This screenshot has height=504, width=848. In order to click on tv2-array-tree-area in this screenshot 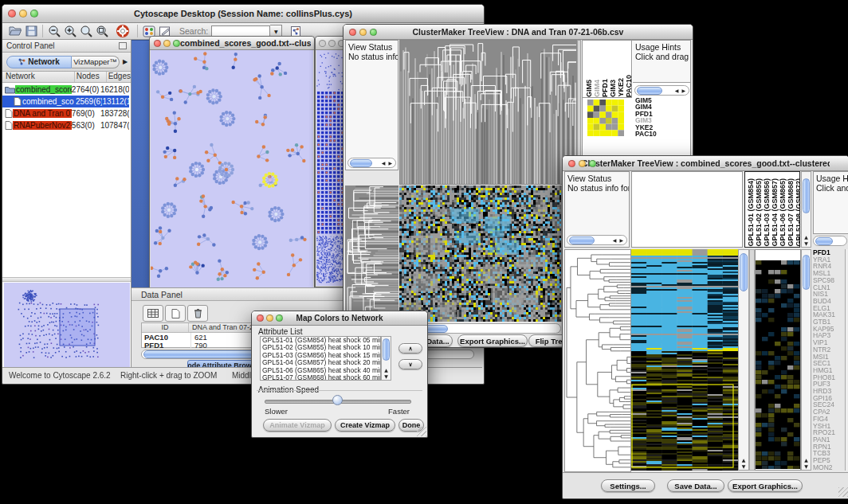, I will do `click(687, 209)`.